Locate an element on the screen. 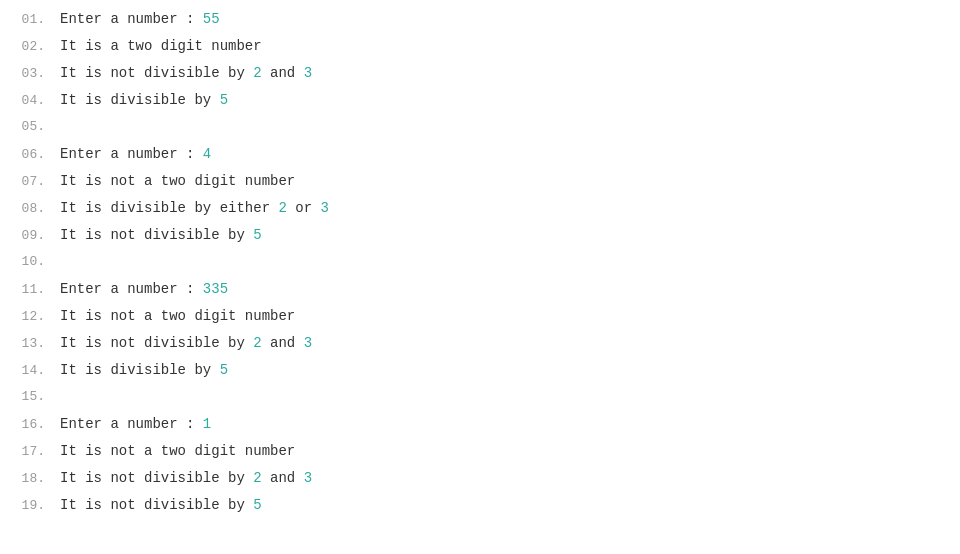 The height and width of the screenshot is (554, 960). code-line: 10. is located at coordinates (480, 266).